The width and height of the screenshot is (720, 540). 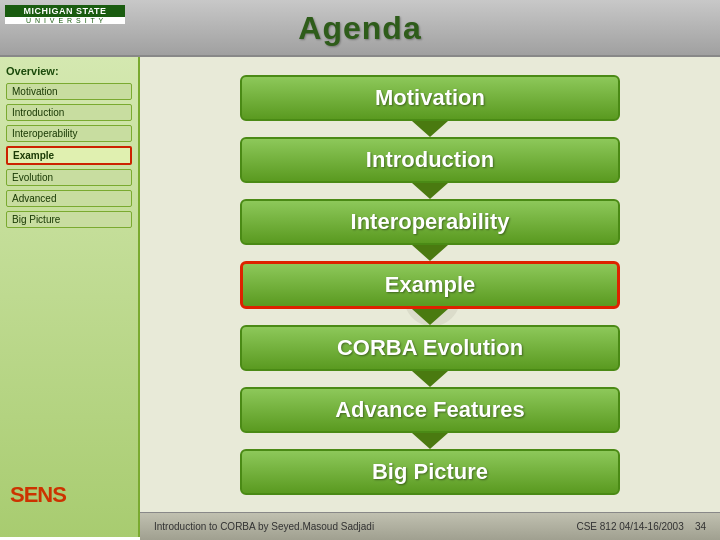 What do you see at coordinates (69, 71) in the screenshot?
I see `sidebar-overview-label: Overview:` at bounding box center [69, 71].